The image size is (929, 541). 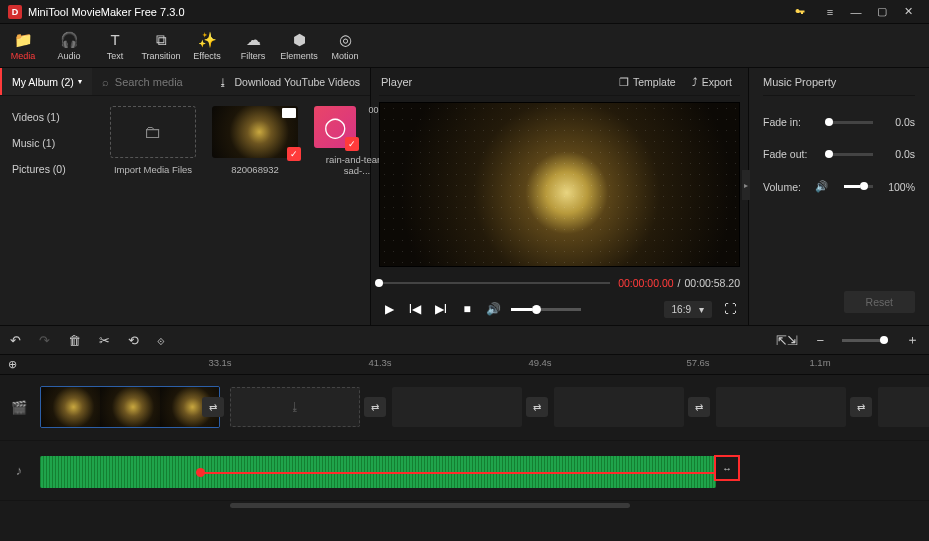 I want to click on properties-panel: Music Property Fade in: 0.0s Fade out: 0…, so click(x=839, y=196).